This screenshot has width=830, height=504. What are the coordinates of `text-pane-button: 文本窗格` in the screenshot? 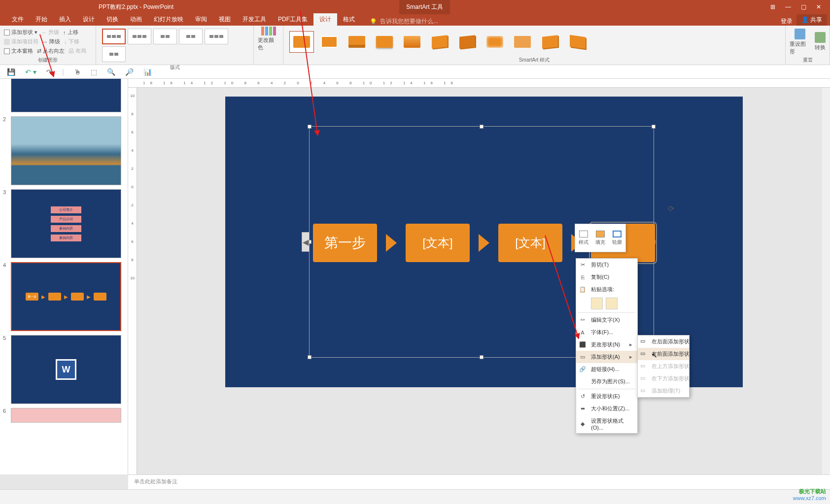 It's located at (19, 51).